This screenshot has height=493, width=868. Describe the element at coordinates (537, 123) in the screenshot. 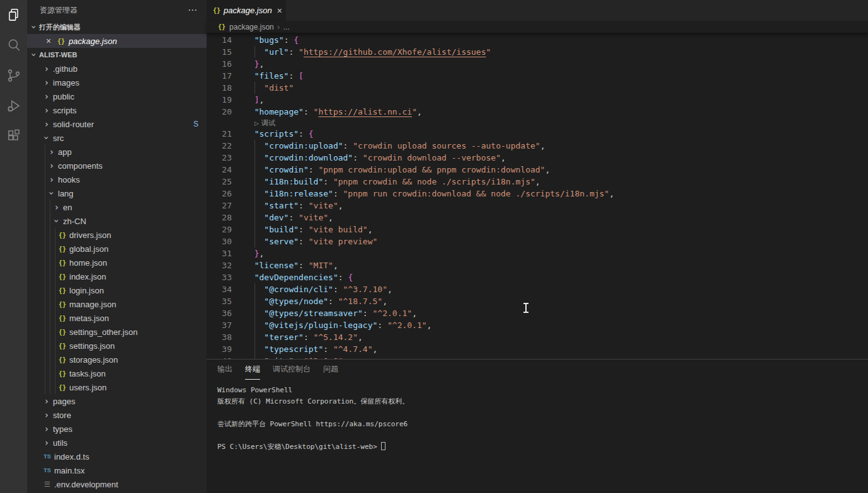

I see `debug-codelens: ▷调试` at that location.